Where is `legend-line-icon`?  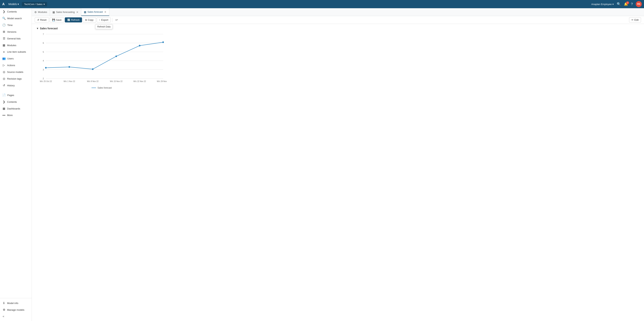
legend-line-icon is located at coordinates (94, 88).